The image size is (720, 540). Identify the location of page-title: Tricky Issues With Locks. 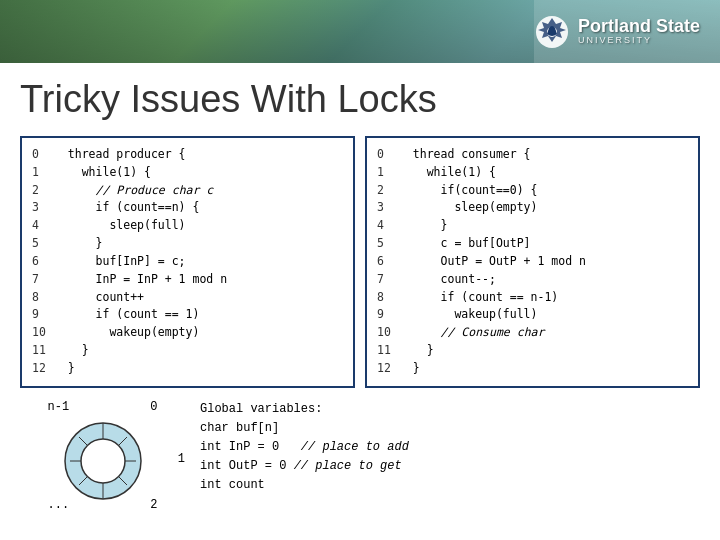
(360, 100).